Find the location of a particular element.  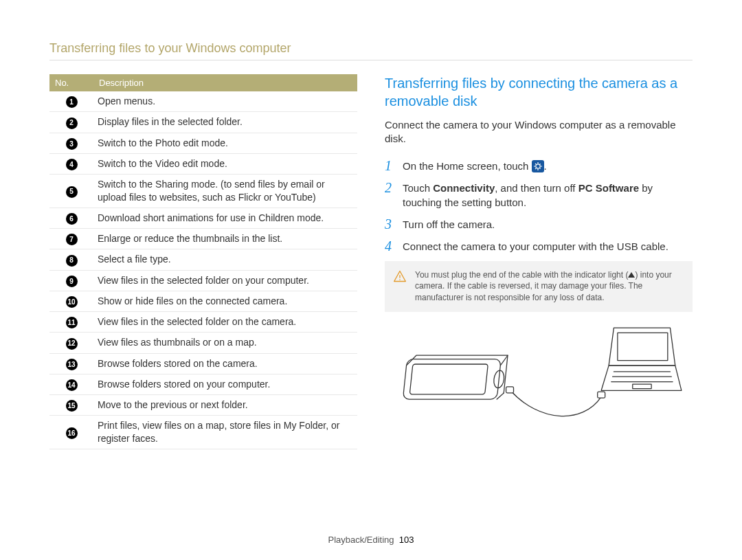

table-row: 3Switch to the Photo edit mode. is located at coordinates (203, 143).